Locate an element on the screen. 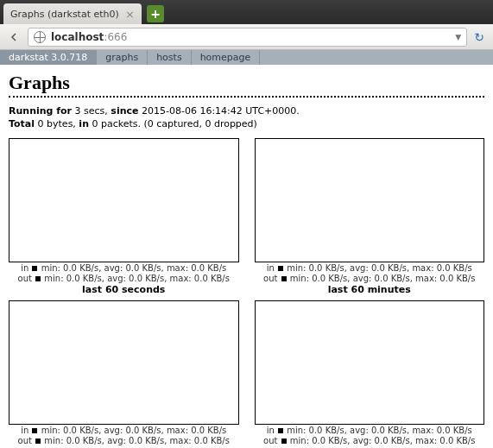  chevron-down-icon: ▼ is located at coordinates (458, 37).